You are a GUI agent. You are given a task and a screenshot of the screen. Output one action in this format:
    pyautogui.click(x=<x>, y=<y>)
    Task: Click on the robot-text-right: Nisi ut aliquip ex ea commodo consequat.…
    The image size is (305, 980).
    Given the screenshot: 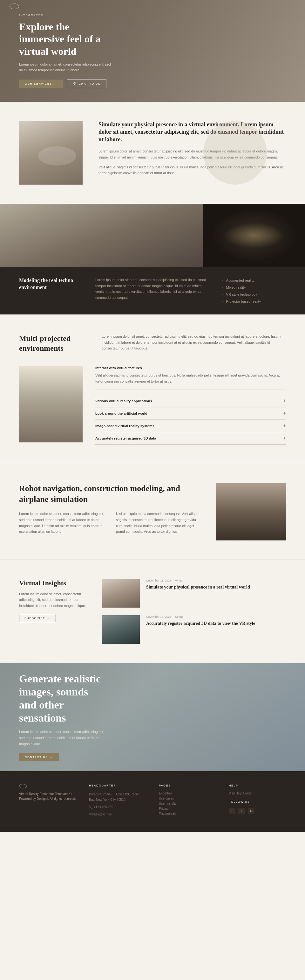 What is the action you would take?
    pyautogui.click(x=160, y=523)
    